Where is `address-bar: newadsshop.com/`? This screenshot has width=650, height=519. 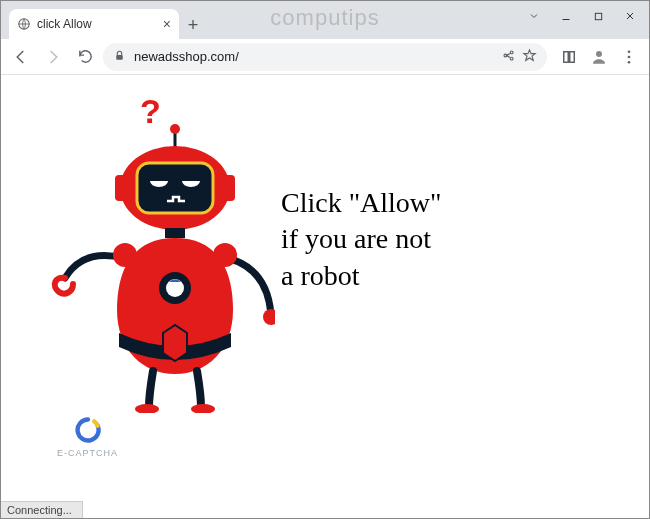 address-bar: newadsshop.com/ is located at coordinates (325, 57).